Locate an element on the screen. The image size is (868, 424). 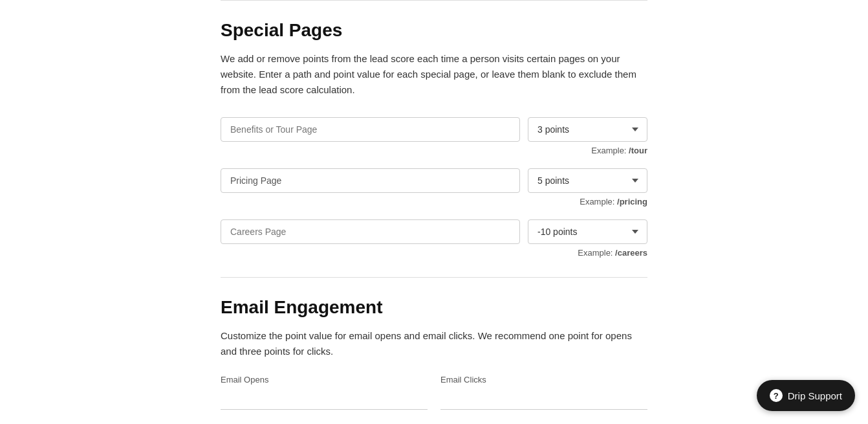
email-inputs-row: Email Opens Email Clicks is located at coordinates (434, 392).